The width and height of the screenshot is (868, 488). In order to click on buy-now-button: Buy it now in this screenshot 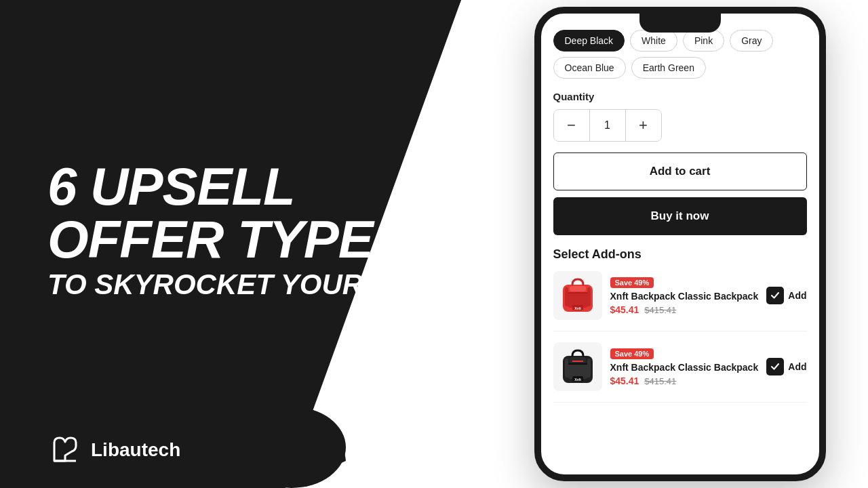, I will do `click(680, 216)`.